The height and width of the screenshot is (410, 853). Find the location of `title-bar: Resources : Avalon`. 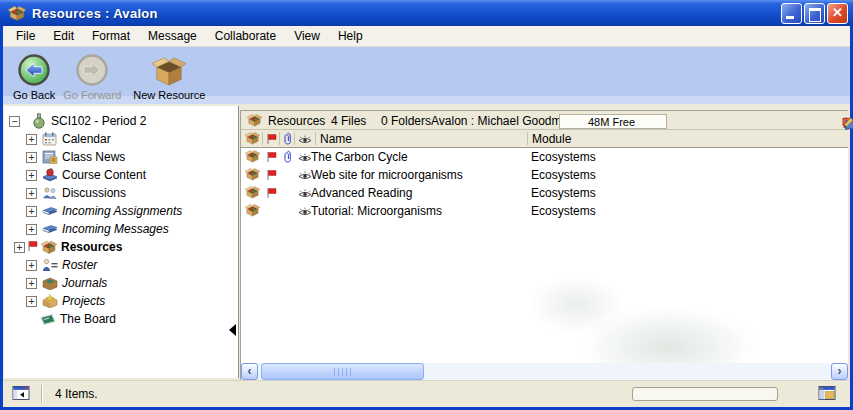

title-bar: Resources : Avalon is located at coordinates (426, 13).